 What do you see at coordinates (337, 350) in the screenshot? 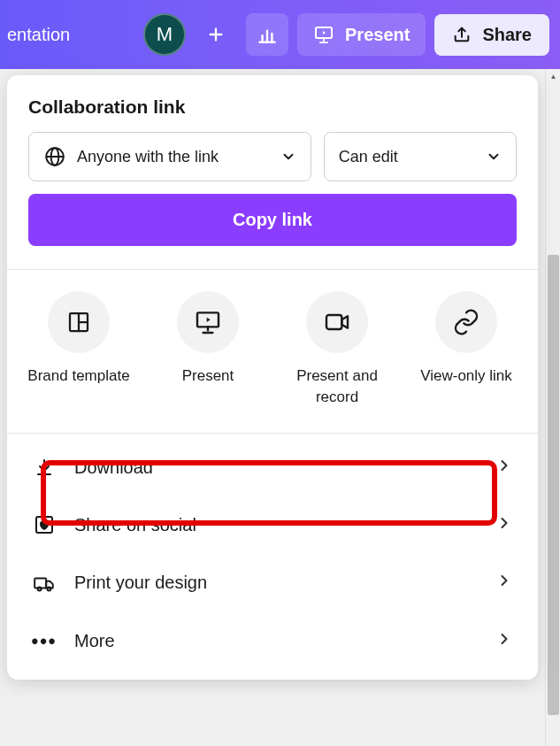
I see `present-record-action: Present and record` at bounding box center [337, 350].